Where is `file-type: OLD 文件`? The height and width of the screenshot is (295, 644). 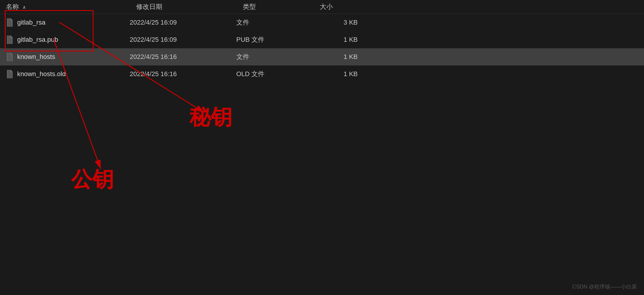
file-type: OLD 文件 is located at coordinates (266, 74).